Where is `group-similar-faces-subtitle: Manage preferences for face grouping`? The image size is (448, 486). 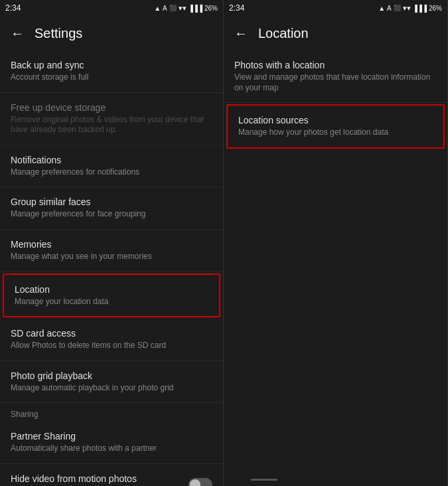
group-similar-faces-subtitle: Manage preferences for face grouping is located at coordinates (112, 214).